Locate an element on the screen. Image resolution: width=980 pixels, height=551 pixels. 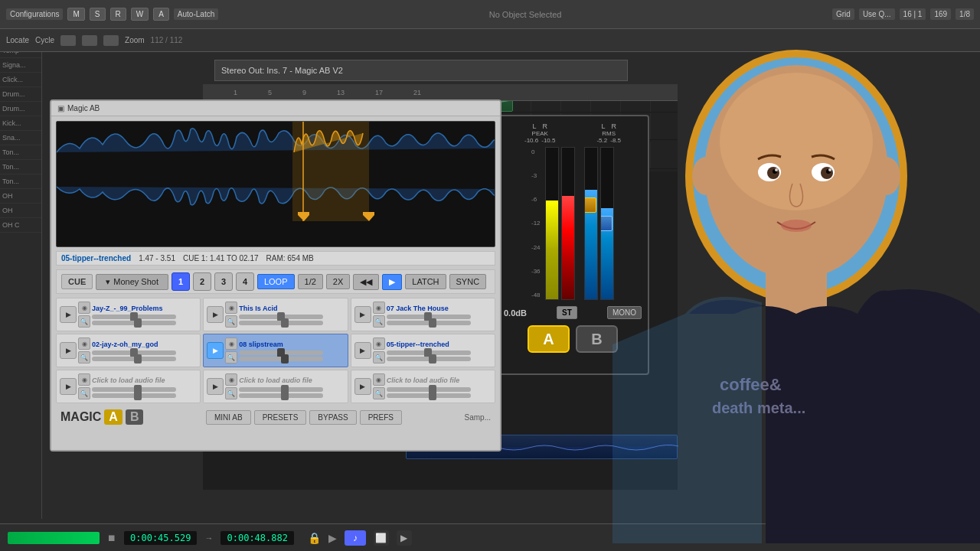
vu-st-button: ST is located at coordinates (567, 312).